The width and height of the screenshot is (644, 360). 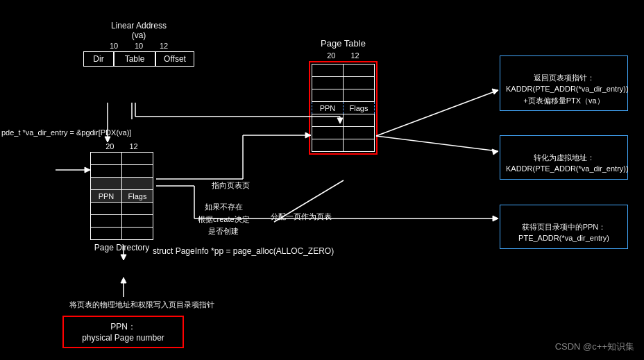 I want to click on page-table-title: Page Table, so click(x=343, y=43).